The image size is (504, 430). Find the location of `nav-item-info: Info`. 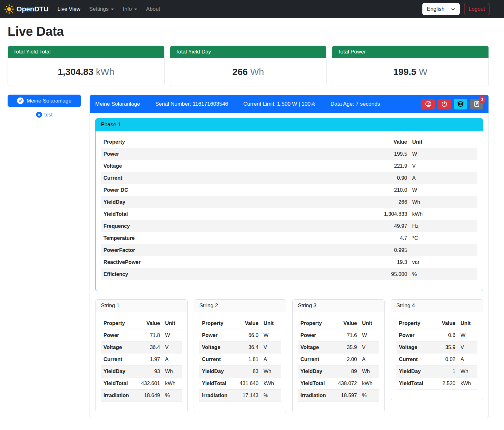

nav-item-info: Info is located at coordinates (130, 9).